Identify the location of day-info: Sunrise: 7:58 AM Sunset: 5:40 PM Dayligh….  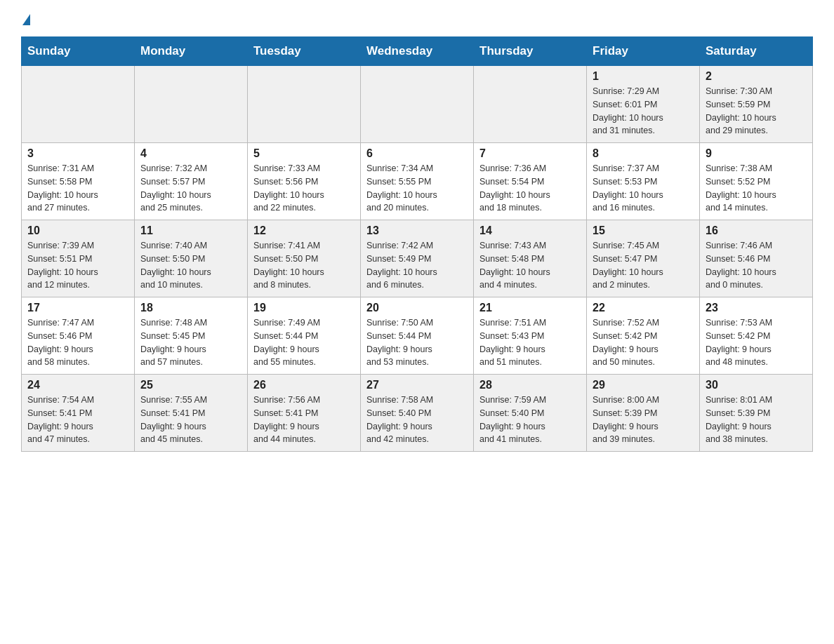
(417, 420).